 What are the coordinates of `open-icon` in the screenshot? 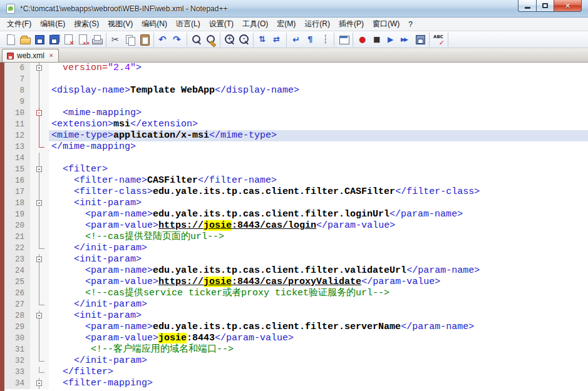 It's located at (25, 40).